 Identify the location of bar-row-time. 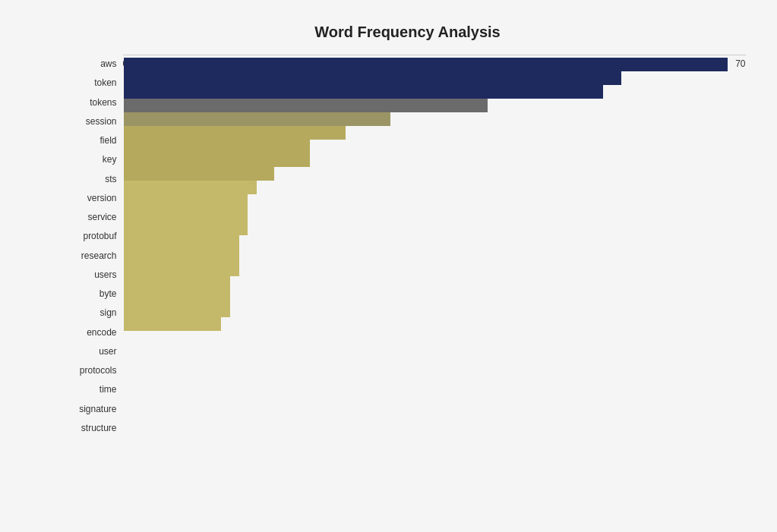
(434, 297).